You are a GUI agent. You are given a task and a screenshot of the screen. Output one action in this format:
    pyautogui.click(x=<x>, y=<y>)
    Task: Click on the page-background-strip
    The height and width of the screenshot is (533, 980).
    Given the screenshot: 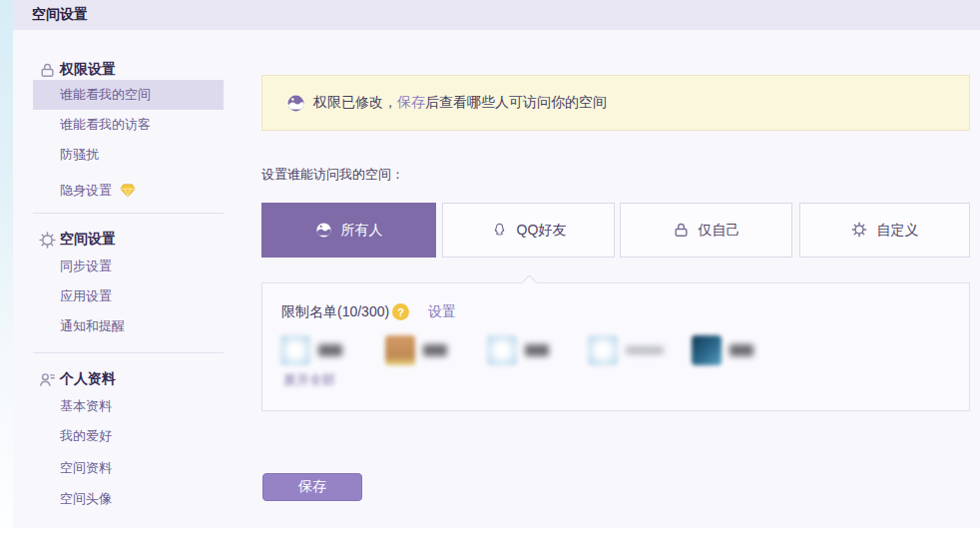 What is the action you would take?
    pyautogui.click(x=6, y=264)
    